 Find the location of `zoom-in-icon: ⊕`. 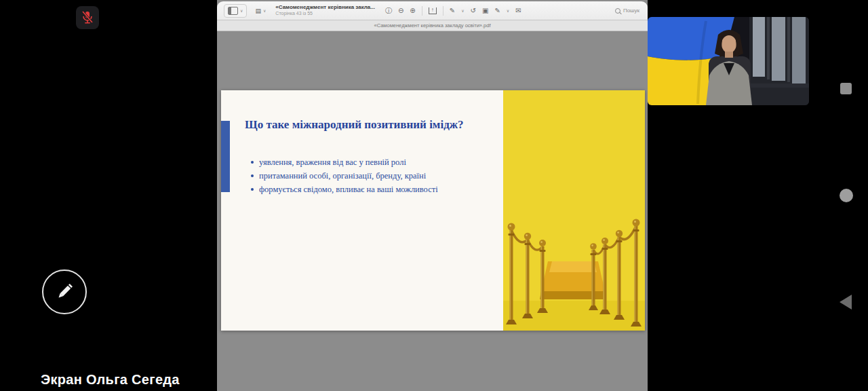

zoom-in-icon: ⊕ is located at coordinates (412, 11).